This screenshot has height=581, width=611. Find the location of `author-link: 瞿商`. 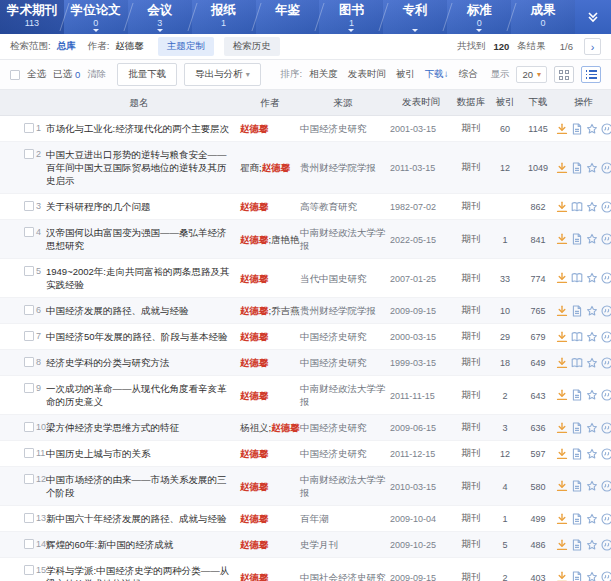

author-link: 瞿商 is located at coordinates (250, 168).